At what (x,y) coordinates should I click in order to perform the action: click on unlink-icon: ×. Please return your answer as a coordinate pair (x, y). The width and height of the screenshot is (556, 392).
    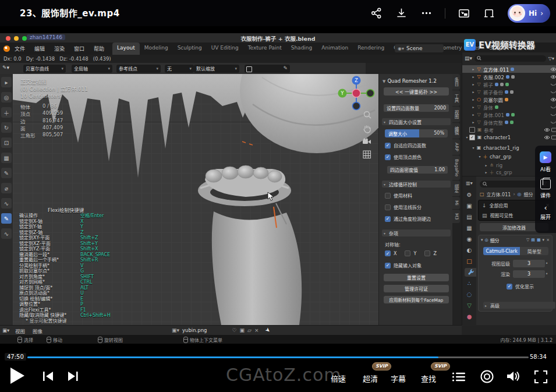
    Looking at the image, I should click on (257, 330).